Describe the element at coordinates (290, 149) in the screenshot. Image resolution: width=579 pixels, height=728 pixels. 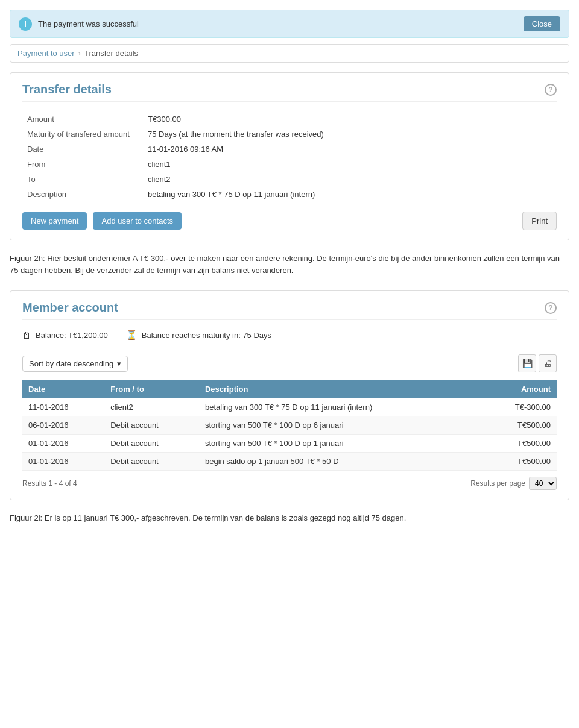
I see `transfer-detail-row: Date 11-01-2016 09:16 AM` at that location.